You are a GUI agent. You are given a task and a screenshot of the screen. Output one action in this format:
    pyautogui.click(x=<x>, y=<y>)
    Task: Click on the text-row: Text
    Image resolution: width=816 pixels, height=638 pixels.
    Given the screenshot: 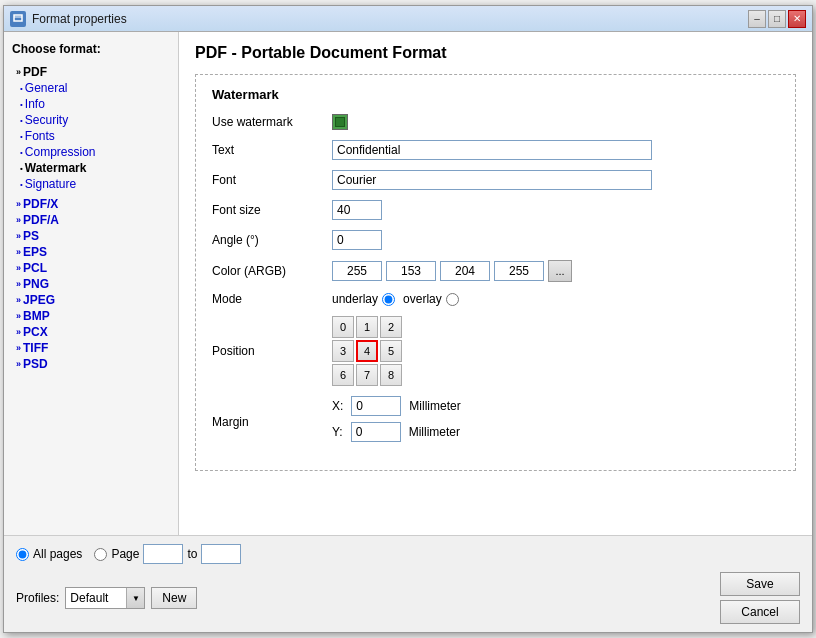 What is the action you would take?
    pyautogui.click(x=496, y=150)
    